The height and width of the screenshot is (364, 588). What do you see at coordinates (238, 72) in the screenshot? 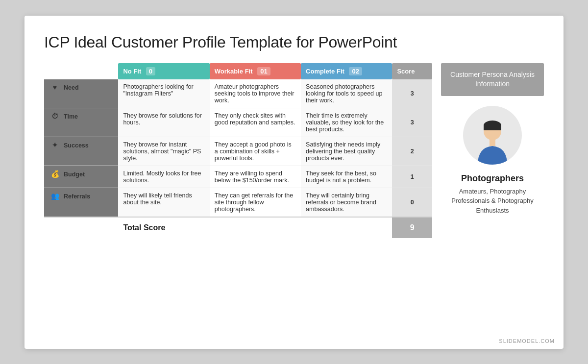
I see `header-row: No Fit 0 Workable Fit 01 Complete Fit 02…` at bounding box center [238, 72].